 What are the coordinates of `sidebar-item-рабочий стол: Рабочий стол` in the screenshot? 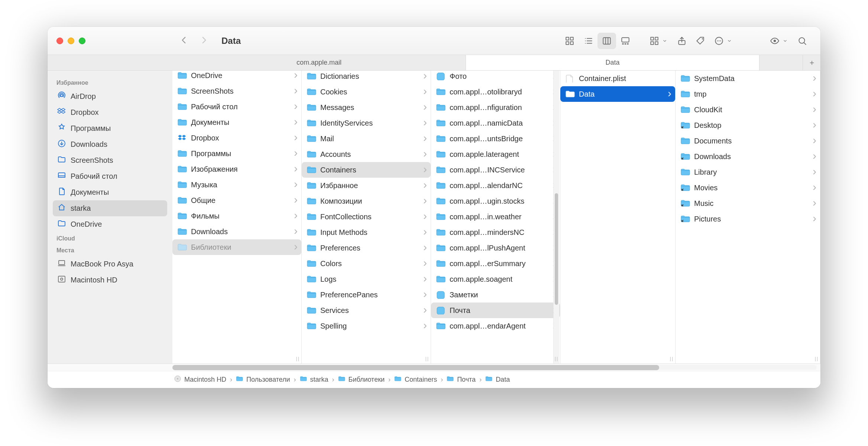 It's located at (110, 176).